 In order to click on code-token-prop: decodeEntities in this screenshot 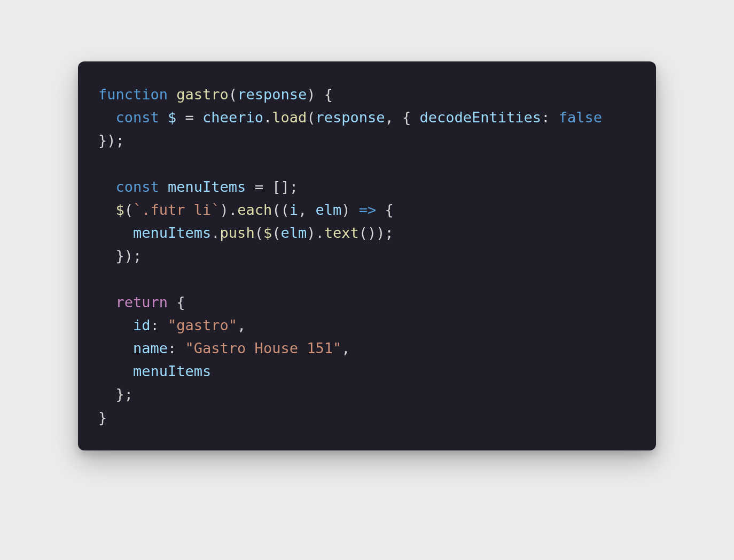, I will do `click(481, 118)`.